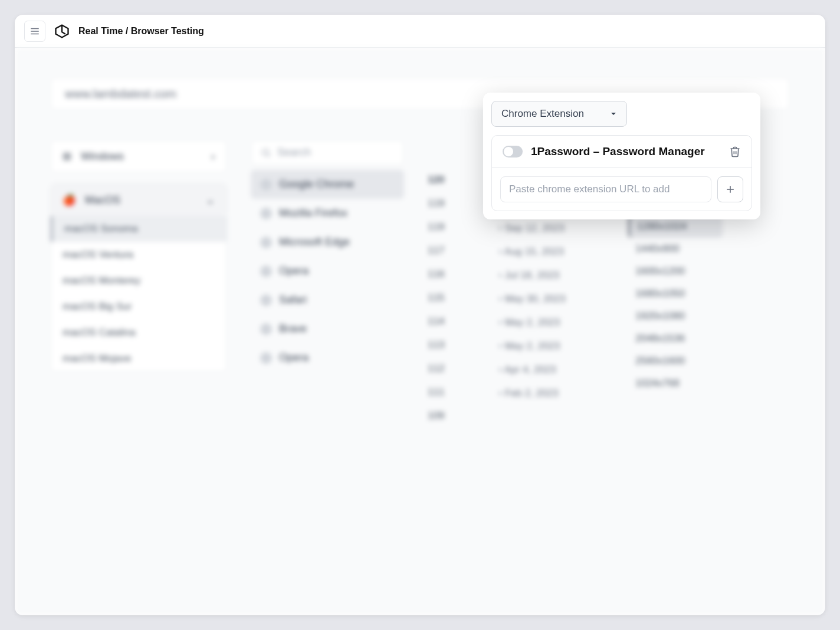  What do you see at coordinates (622, 189) in the screenshot?
I see `extension-add-row` at bounding box center [622, 189].